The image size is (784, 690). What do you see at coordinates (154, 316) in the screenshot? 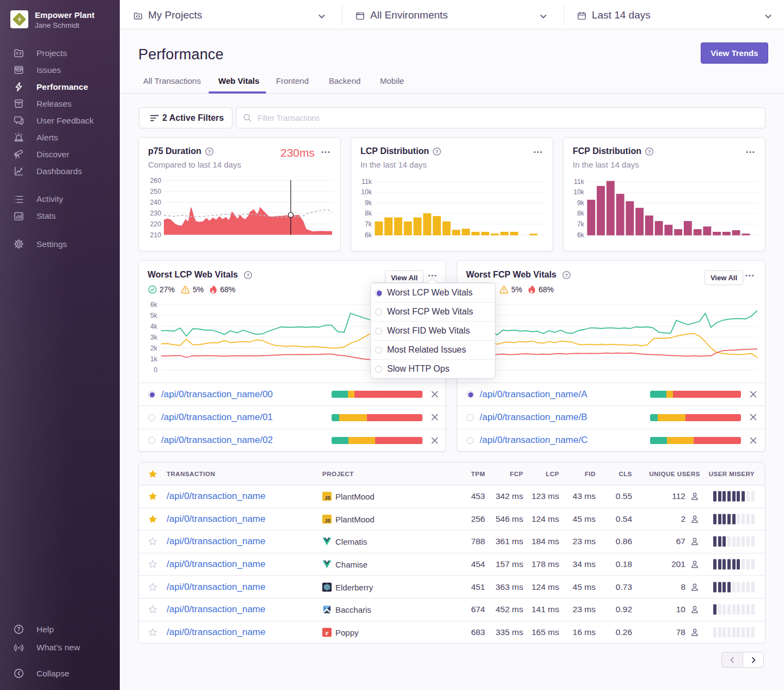
I see `svg-text: 5k` at bounding box center [154, 316].